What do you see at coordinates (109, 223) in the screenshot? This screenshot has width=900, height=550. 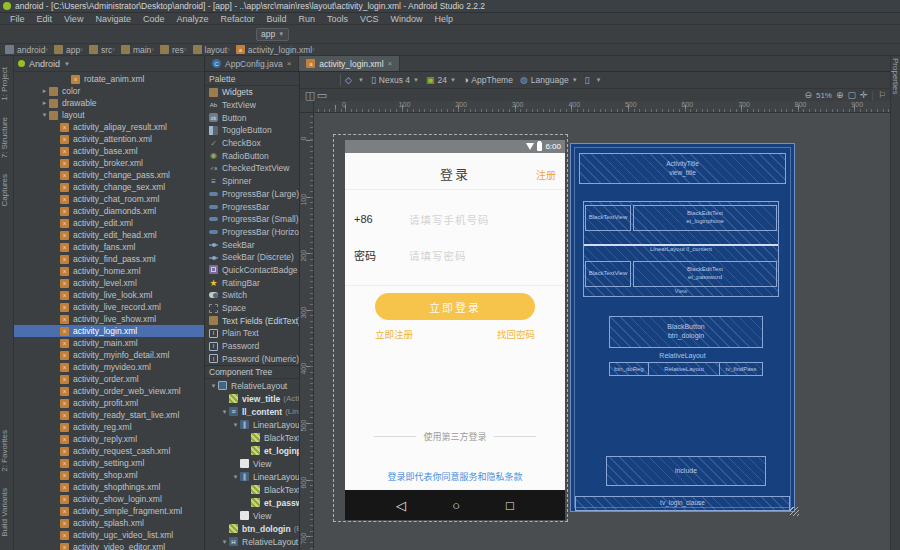 I see `project-tree-item: activity_edit.xml` at bounding box center [109, 223].